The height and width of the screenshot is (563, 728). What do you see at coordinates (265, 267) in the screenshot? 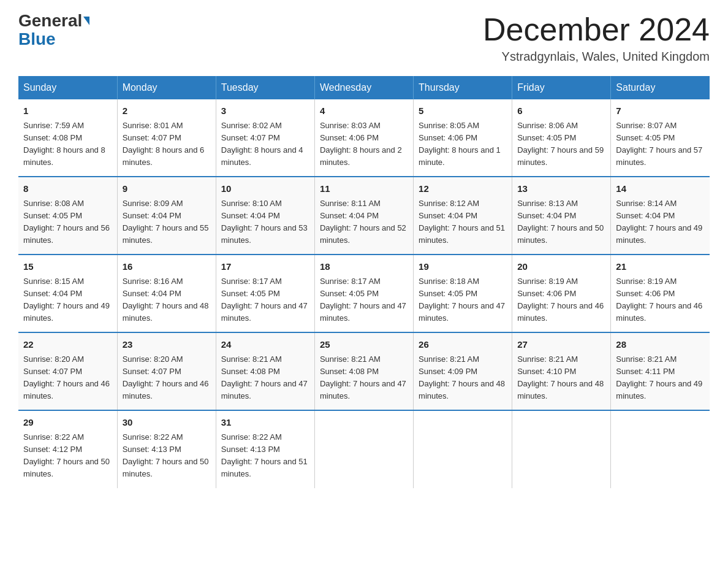
I see `day-number: 17` at bounding box center [265, 267].